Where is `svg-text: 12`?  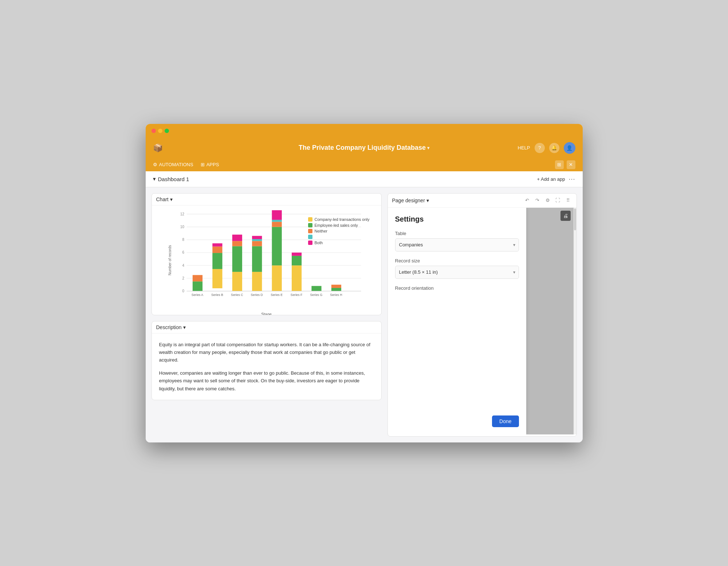
svg-text: 12 is located at coordinates (182, 214).